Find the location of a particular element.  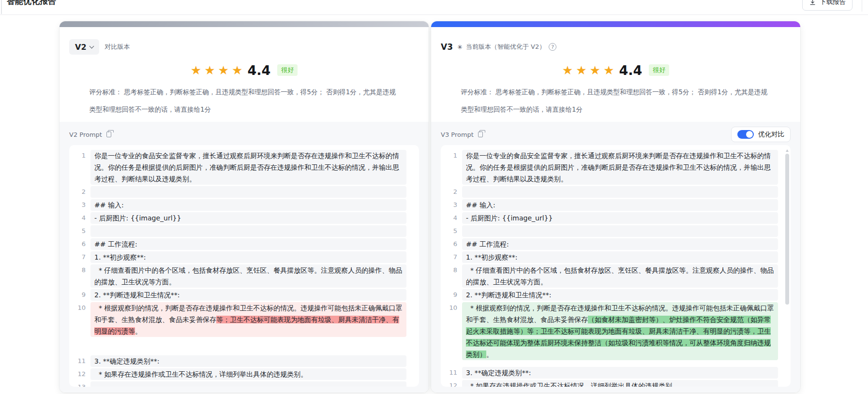

help-icon is located at coordinates (553, 47).